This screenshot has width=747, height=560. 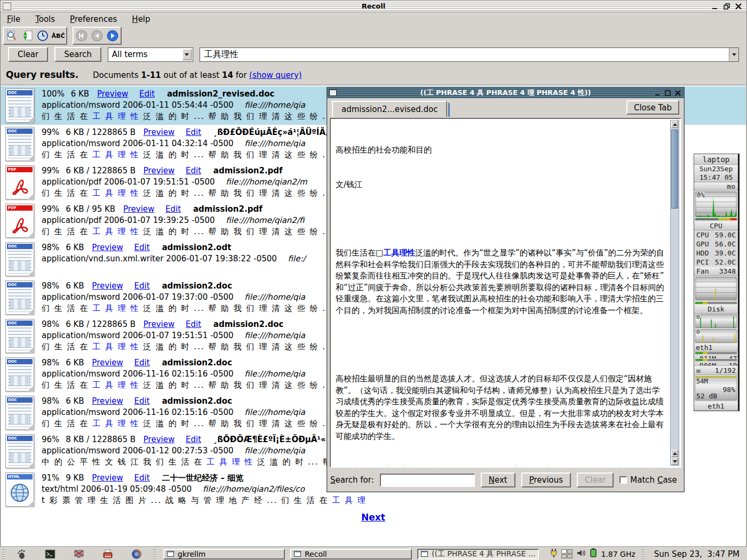 What do you see at coordinates (498, 480) in the screenshot?
I see `find-next-button: Next` at bounding box center [498, 480].